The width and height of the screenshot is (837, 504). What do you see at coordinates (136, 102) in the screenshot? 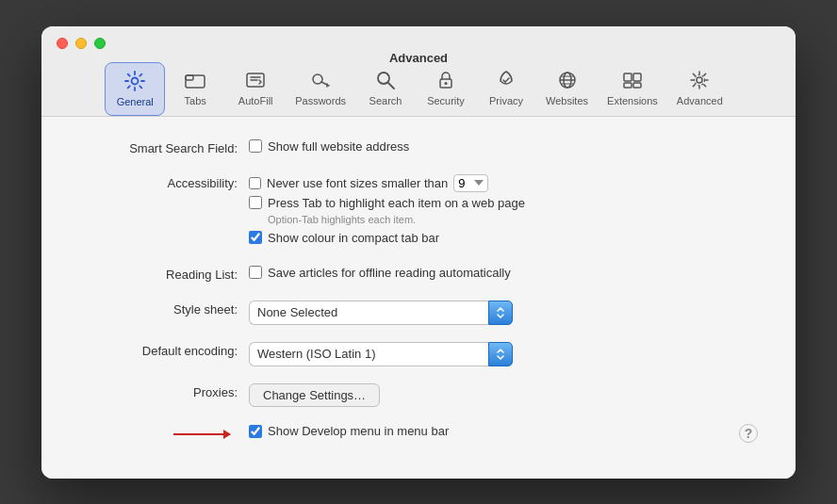
I see `toolbar-label-general: General` at bounding box center [136, 102].